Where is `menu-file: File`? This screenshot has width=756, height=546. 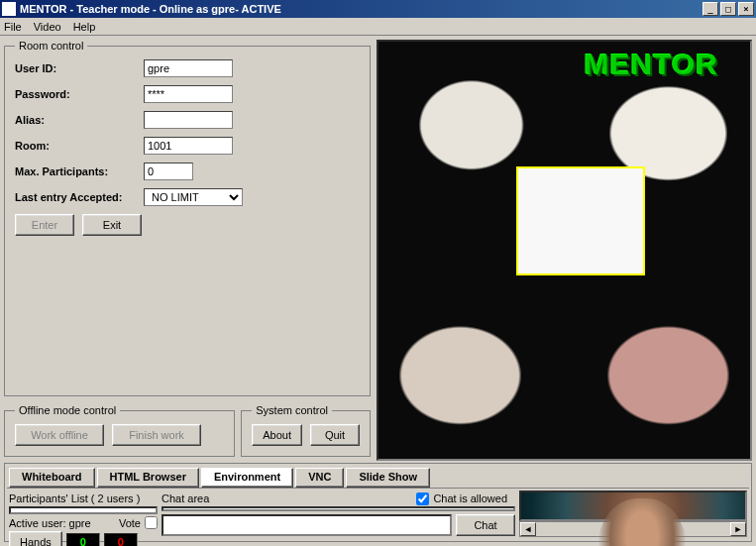
menu-file: File is located at coordinates (13, 27).